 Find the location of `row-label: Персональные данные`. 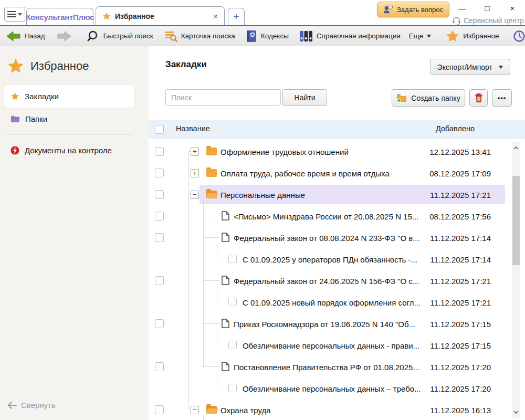

row-label: Персональные данные is located at coordinates (262, 194).